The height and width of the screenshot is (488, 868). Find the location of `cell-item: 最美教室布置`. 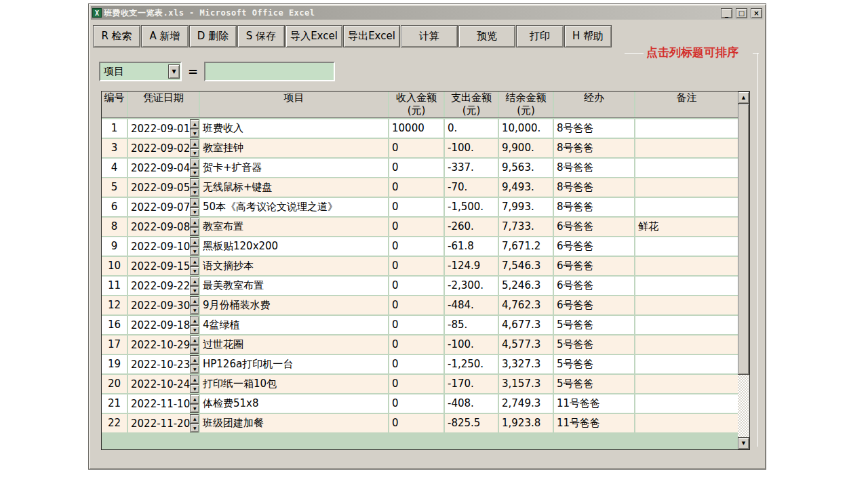

cell-item: 最美教室布置 is located at coordinates (294, 286).